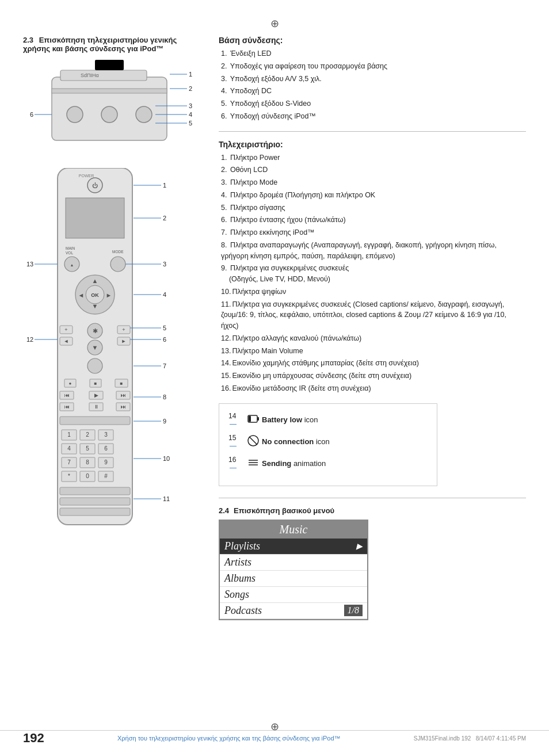 This screenshot has width=549, height=756. Describe the element at coordinates (166, 459) in the screenshot. I see `svg-text: 10` at that location.